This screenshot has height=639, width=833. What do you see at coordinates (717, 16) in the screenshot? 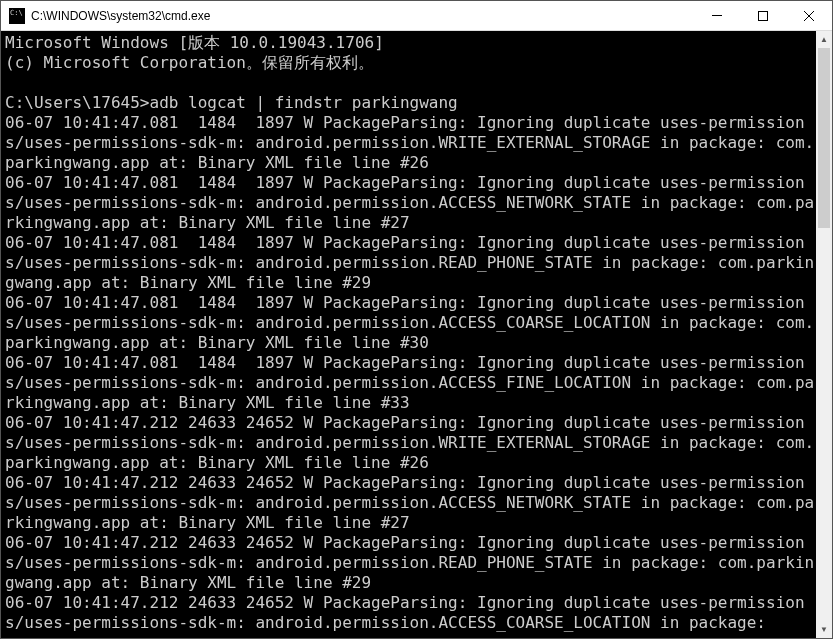
I see `minimize-button` at bounding box center [717, 16].